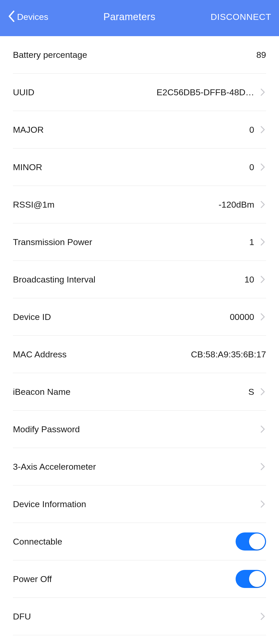 Image resolution: width=279 pixels, height=644 pixels. I want to click on value-major: 0, so click(151, 130).